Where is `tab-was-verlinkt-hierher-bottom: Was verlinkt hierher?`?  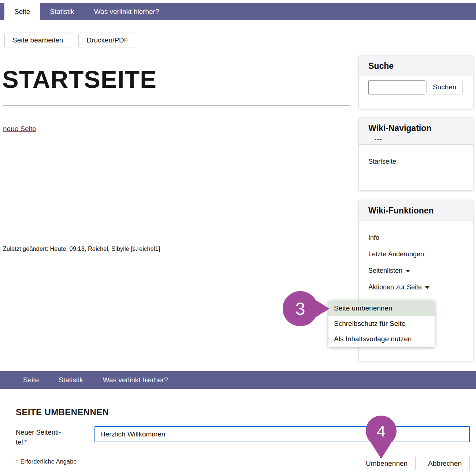 tab-was-verlinkt-hierher-bottom: Was verlinkt hierher? is located at coordinates (135, 380).